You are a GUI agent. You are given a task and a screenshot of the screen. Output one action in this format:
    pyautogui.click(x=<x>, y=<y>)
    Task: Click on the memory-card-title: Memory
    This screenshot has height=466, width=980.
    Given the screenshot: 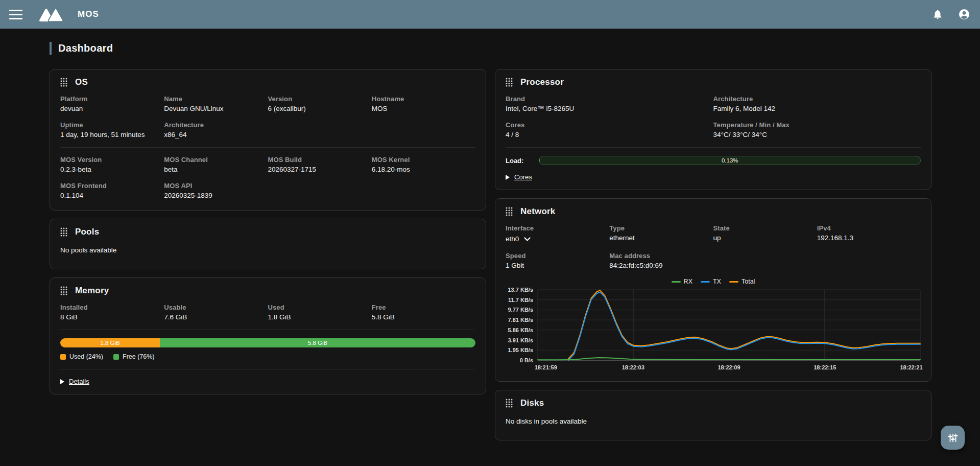 What is the action you would take?
    pyautogui.click(x=92, y=291)
    